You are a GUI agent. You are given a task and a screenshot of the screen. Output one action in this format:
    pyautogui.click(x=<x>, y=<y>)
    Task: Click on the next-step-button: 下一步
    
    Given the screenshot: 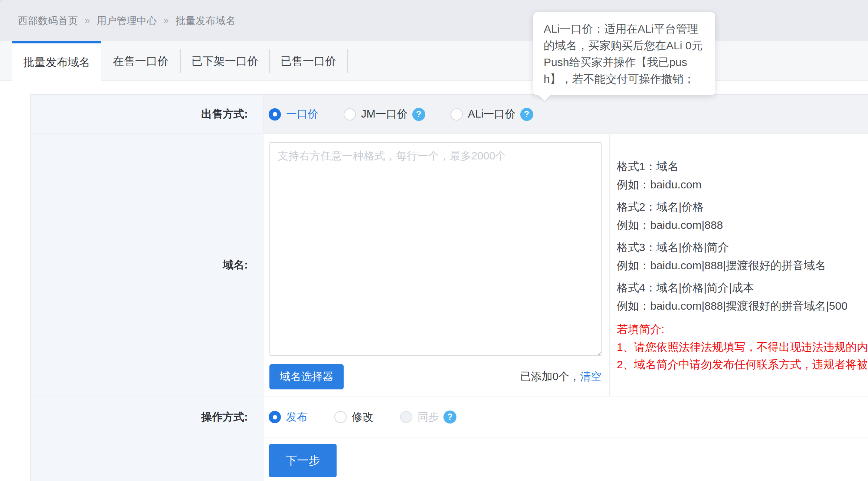 What is the action you would take?
    pyautogui.click(x=303, y=461)
    